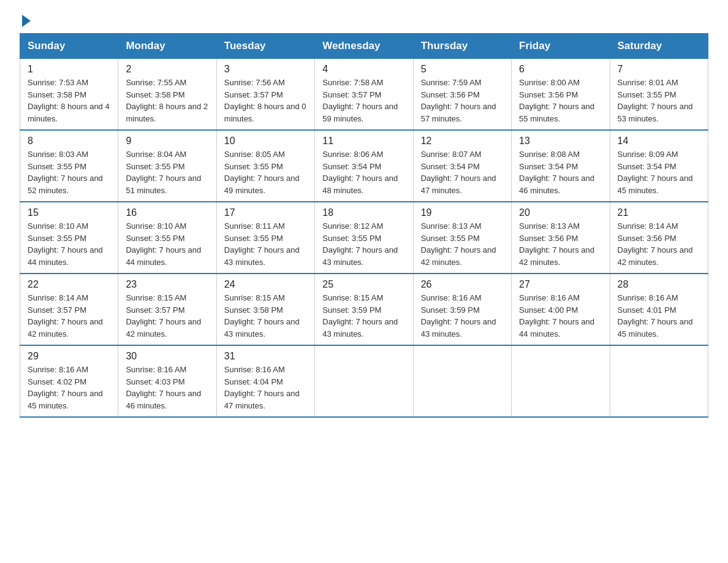 Image resolution: width=728 pixels, height=563 pixels. Describe the element at coordinates (167, 309) in the screenshot. I see `calendar-day-cell: 23Sunrise: 8:15 AMSunset: 3:57 PMDayligh…` at that location.